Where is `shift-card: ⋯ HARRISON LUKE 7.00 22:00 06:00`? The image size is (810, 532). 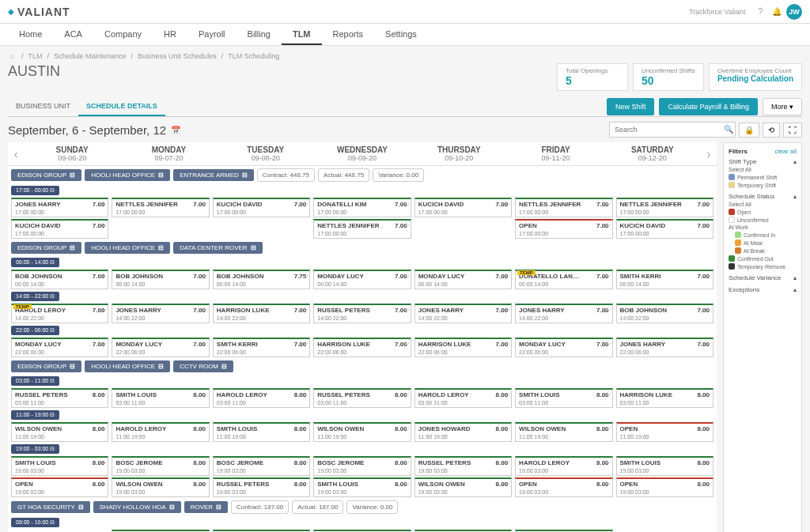
shift-card: ⋯ HARRISON LUKE 7.00 22:00 06:00 is located at coordinates (362, 348).